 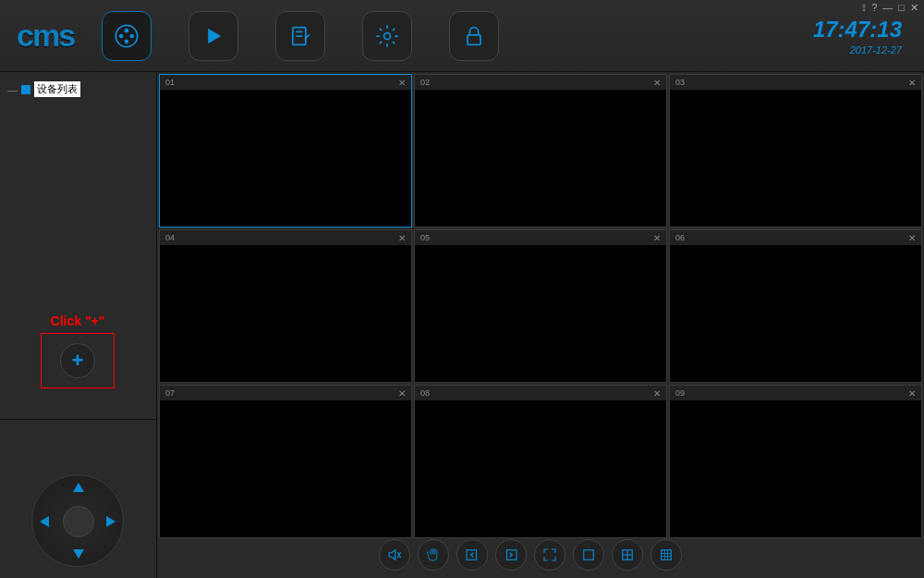 I want to click on ptz-right-button, so click(x=111, y=522).